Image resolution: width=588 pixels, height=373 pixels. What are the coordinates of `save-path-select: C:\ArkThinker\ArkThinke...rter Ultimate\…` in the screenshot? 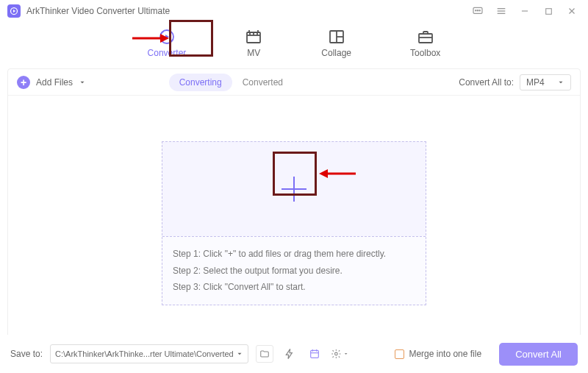 It's located at (149, 354).